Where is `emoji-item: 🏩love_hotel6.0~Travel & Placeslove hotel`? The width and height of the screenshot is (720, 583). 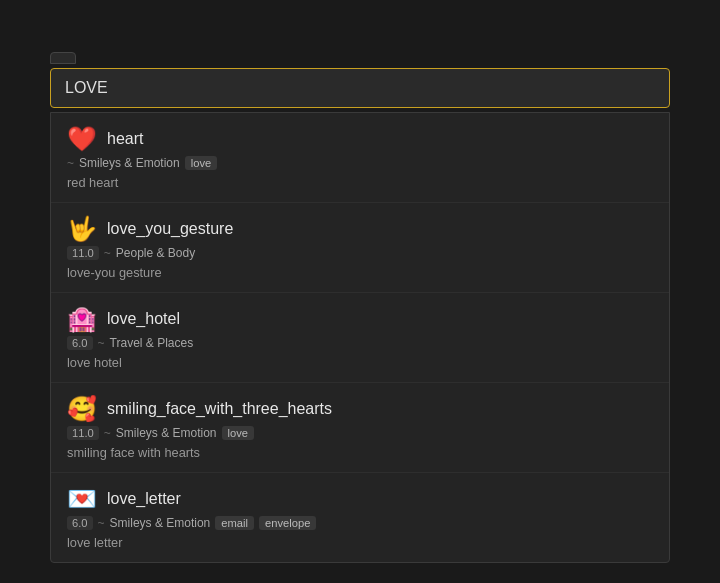 emoji-item: 🏩love_hotel6.0~Travel & Placeslove hotel is located at coordinates (360, 338).